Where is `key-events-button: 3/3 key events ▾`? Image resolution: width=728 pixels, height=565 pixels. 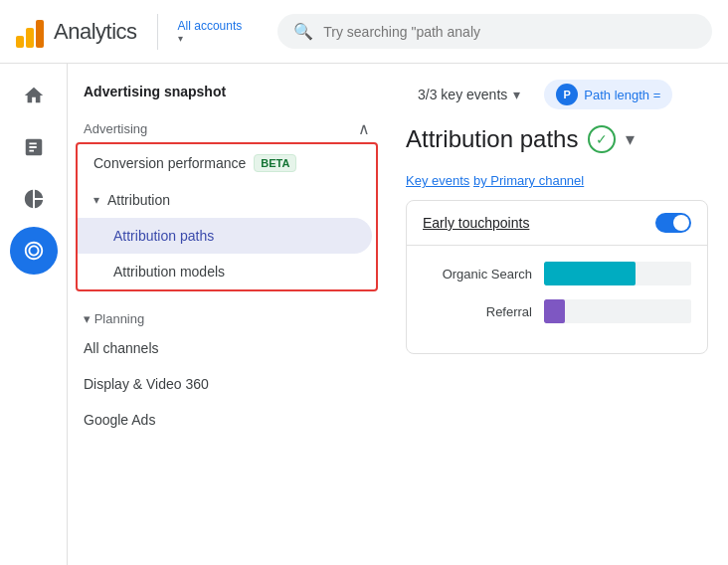
key-events-button: 3/3 key events ▾ is located at coordinates (469, 94).